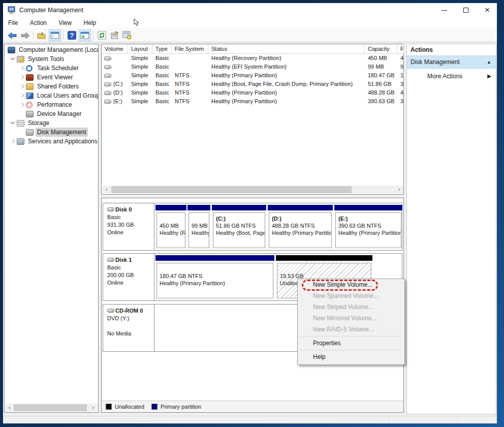  I want to click on col-volume: Volume, so click(115, 49).